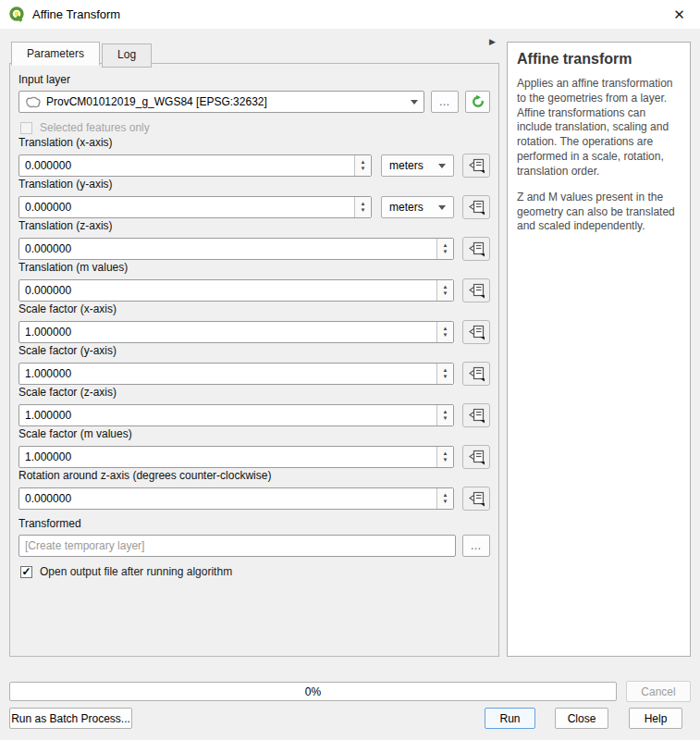 This screenshot has width=700, height=740. I want to click on polygon-layer-icon, so click(33, 102).